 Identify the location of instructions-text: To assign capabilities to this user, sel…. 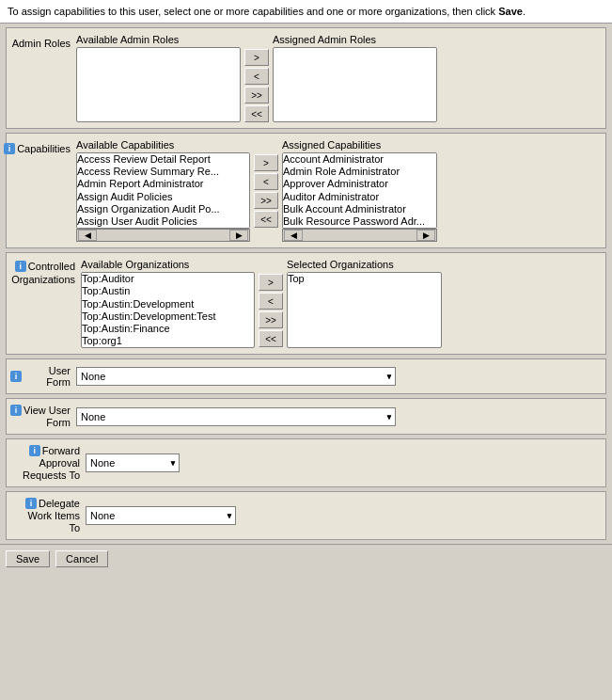
(253, 11).